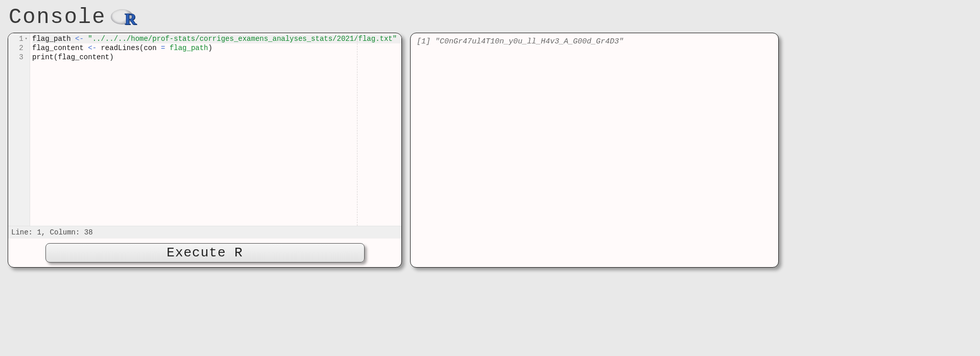  Describe the element at coordinates (27, 39) in the screenshot. I see `fold-icon: ▾` at that location.